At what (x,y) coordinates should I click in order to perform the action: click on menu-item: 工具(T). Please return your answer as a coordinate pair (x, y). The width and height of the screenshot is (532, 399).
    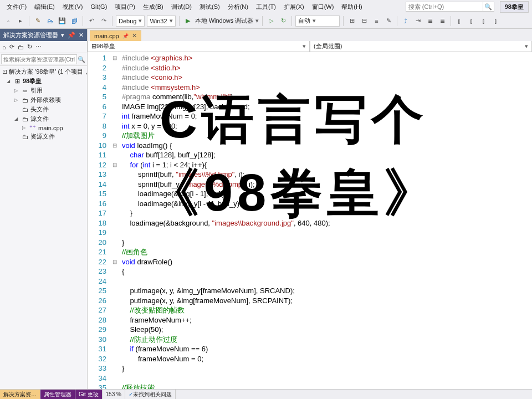
    Looking at the image, I should click on (266, 7).